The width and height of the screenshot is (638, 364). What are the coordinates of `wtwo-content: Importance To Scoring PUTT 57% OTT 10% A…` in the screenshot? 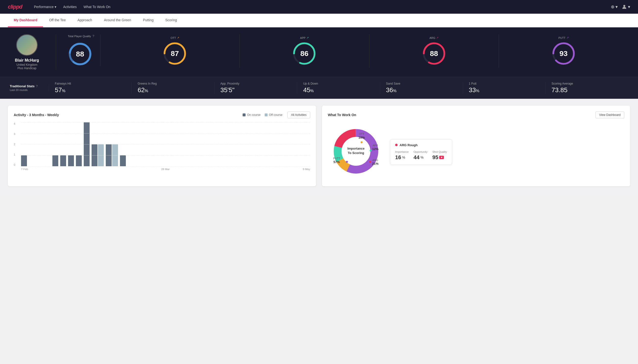 It's located at (476, 152).